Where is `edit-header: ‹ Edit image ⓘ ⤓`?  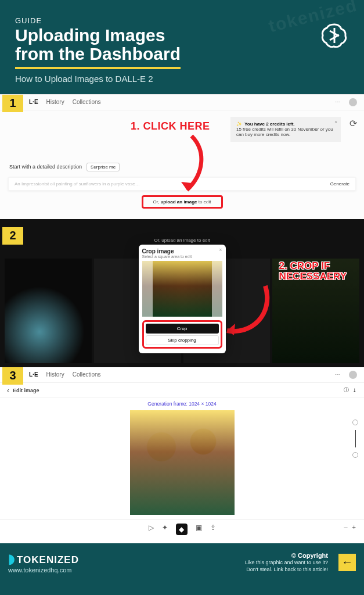 edit-header: ‹ Edit image ⓘ ⤓ is located at coordinates (182, 390).